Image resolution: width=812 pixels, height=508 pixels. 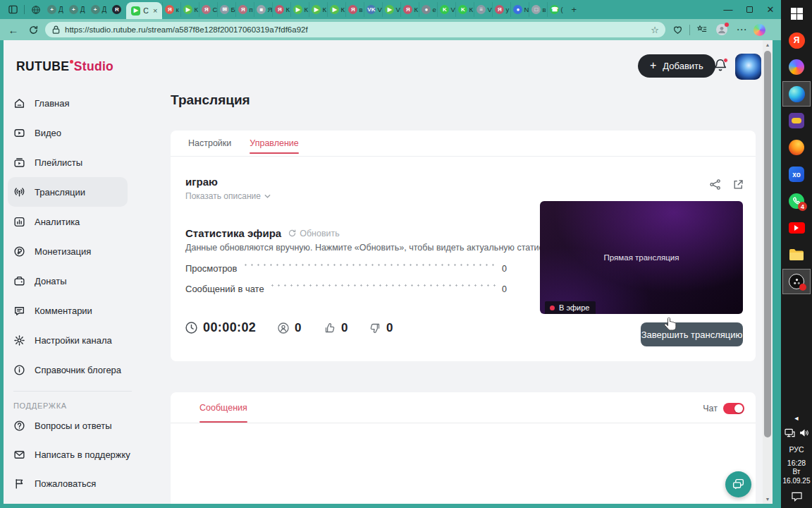 What do you see at coordinates (796, 40) in the screenshot?
I see `taskbar-yandex-browser: Я` at bounding box center [796, 40].